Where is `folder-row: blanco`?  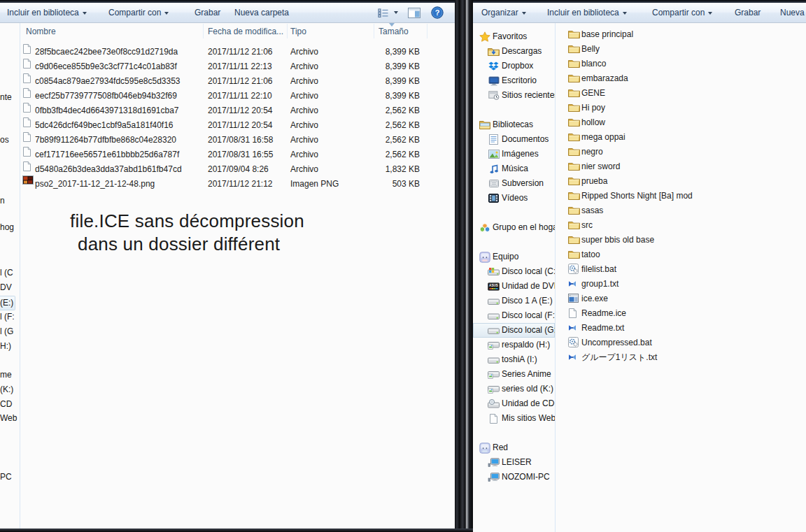
folder-row: blanco is located at coordinates (687, 64).